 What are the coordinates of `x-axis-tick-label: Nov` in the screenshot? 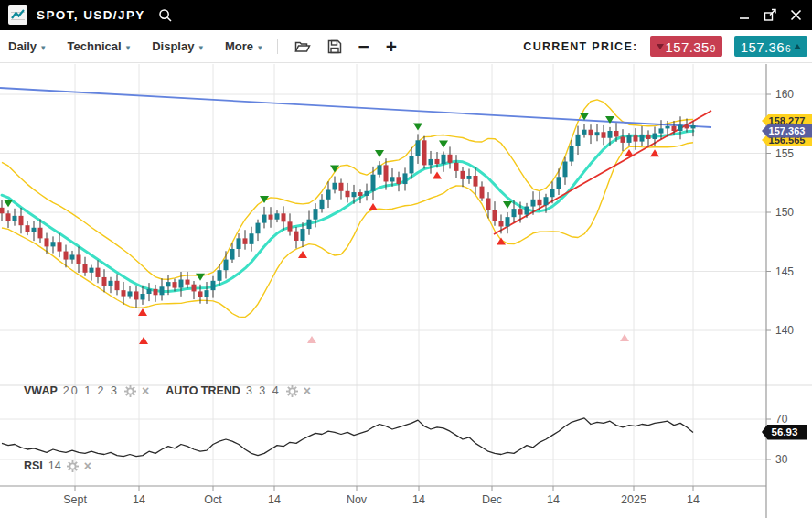 It's located at (357, 500).